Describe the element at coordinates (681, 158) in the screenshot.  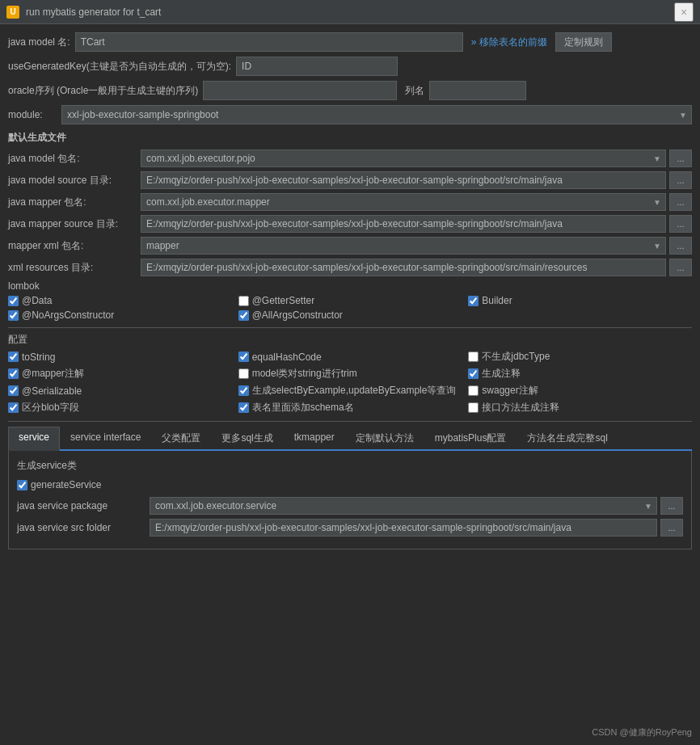
I see `java-model-package-browse-button: ...` at that location.